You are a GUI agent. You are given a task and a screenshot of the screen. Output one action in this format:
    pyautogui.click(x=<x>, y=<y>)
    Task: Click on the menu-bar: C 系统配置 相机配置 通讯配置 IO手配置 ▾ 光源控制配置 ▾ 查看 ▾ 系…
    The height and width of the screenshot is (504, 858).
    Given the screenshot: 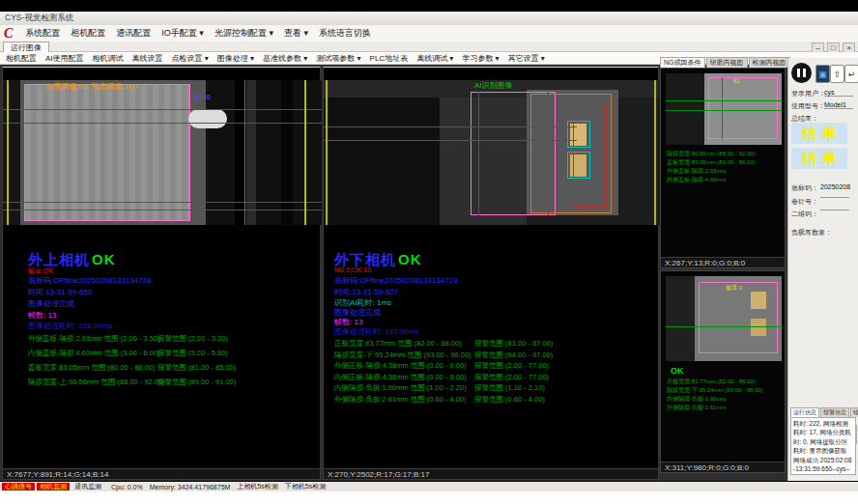 What is the action you would take?
    pyautogui.click(x=429, y=33)
    